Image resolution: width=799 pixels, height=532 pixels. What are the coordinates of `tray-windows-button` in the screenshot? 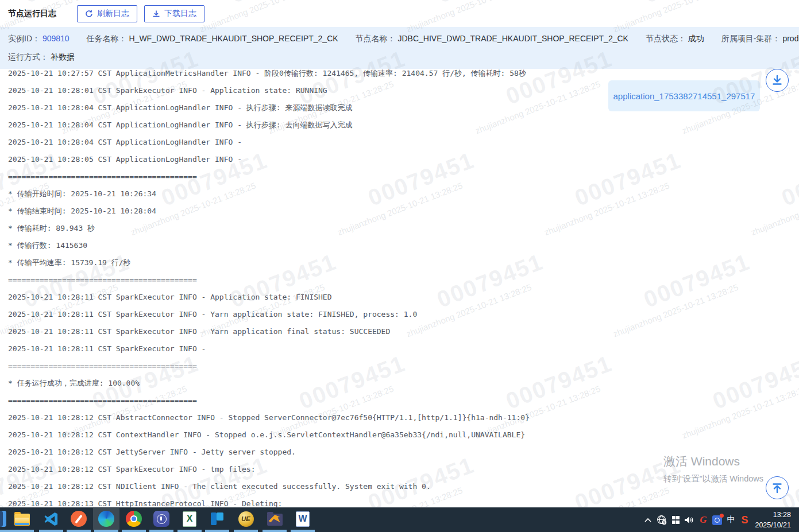 It's located at (676, 520).